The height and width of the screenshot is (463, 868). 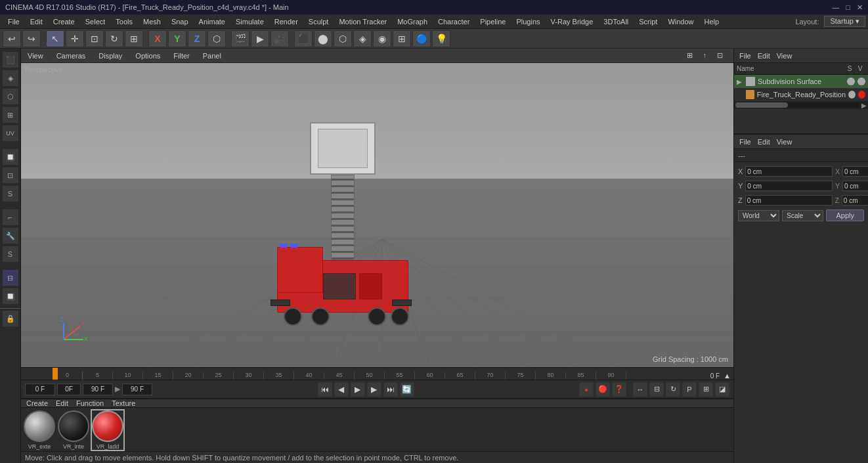 What do you see at coordinates (801, 81) in the screenshot?
I see `obj-item-subdivision: ▶ Subdivision Surface` at bounding box center [801, 81].